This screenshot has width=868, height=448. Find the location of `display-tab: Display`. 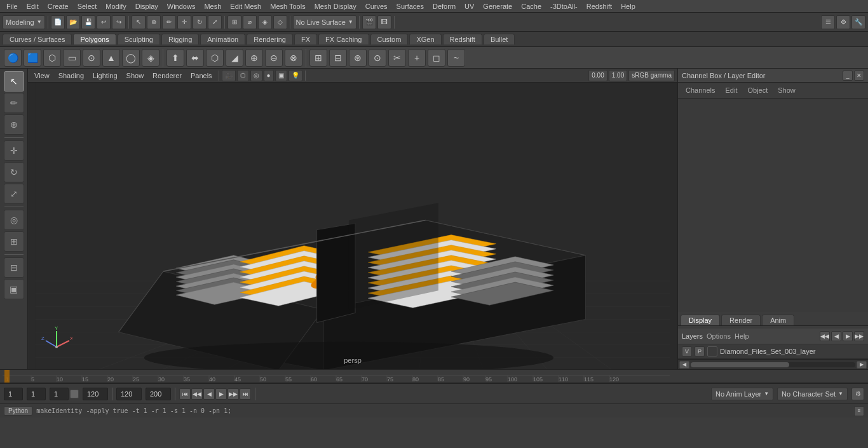

display-tab: Display is located at coordinates (700, 320).